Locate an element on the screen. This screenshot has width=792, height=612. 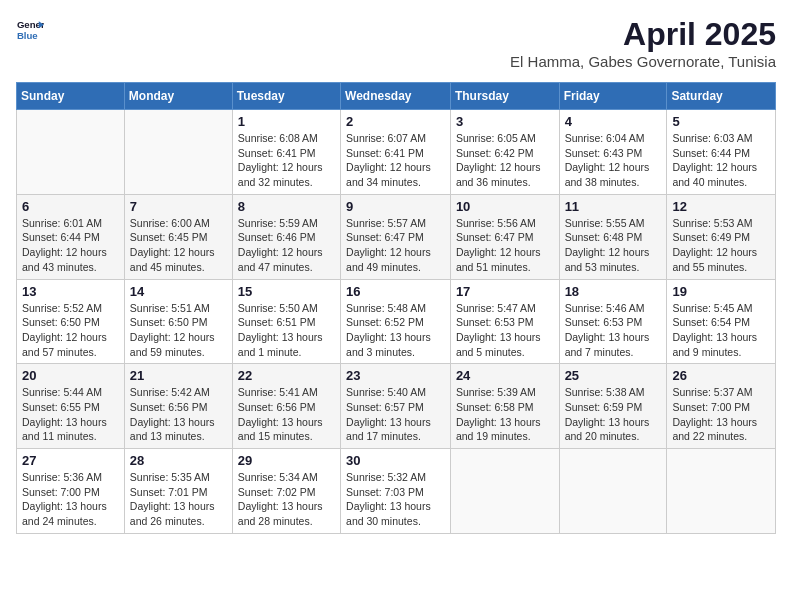
day-info: Sunrise: 6:01 AM Sunset: 6:44 PM Dayligh… is located at coordinates (70, 246).